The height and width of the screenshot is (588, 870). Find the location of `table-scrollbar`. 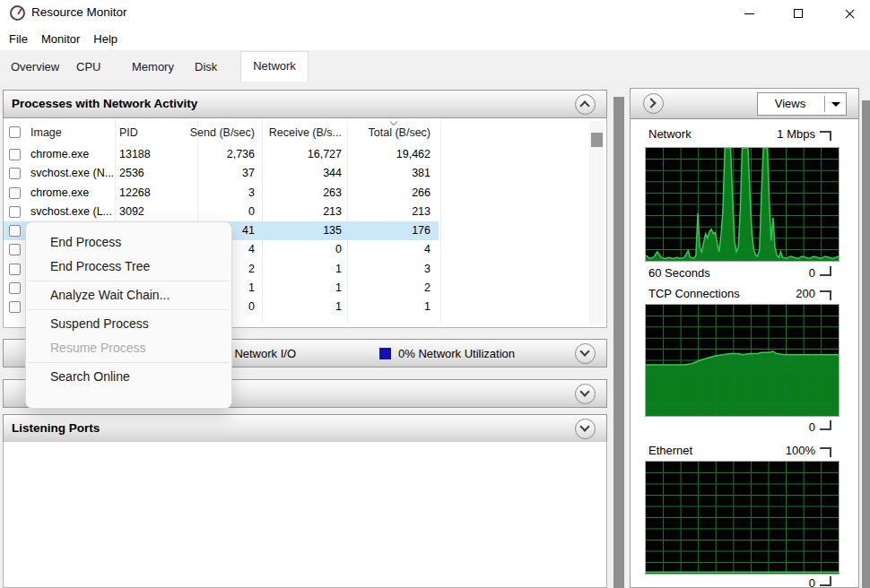

table-scrollbar is located at coordinates (597, 222).